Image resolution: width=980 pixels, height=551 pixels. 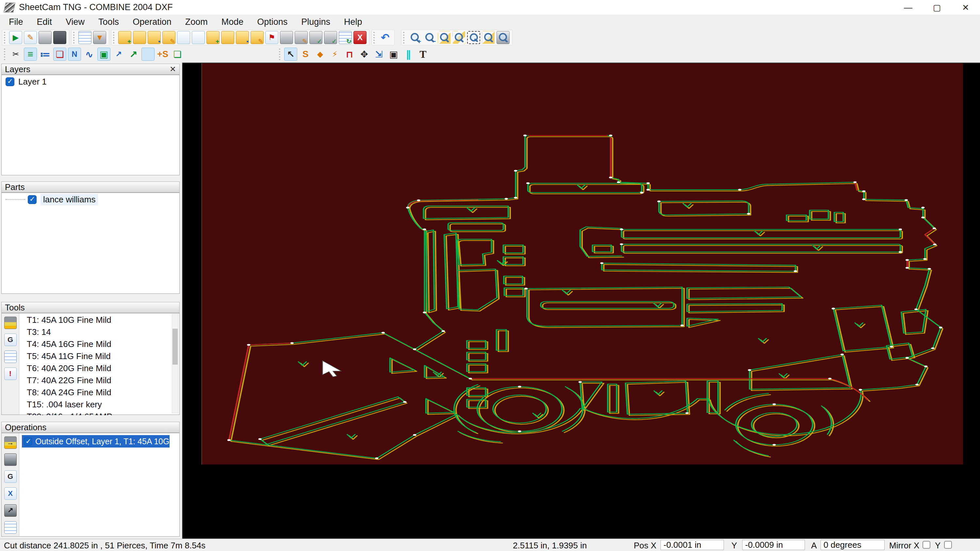 I want to click on zoom-part-icon, so click(x=444, y=38).